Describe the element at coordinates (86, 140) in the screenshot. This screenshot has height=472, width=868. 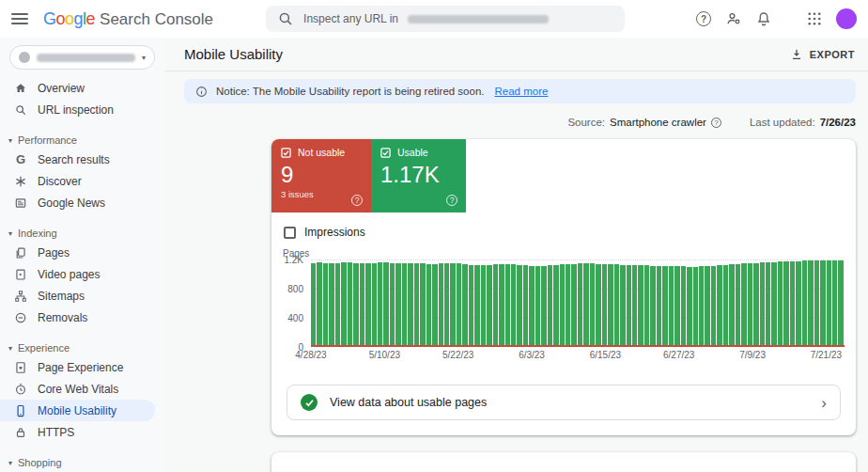
I see `nav-section-performance: ▾Performance` at that location.